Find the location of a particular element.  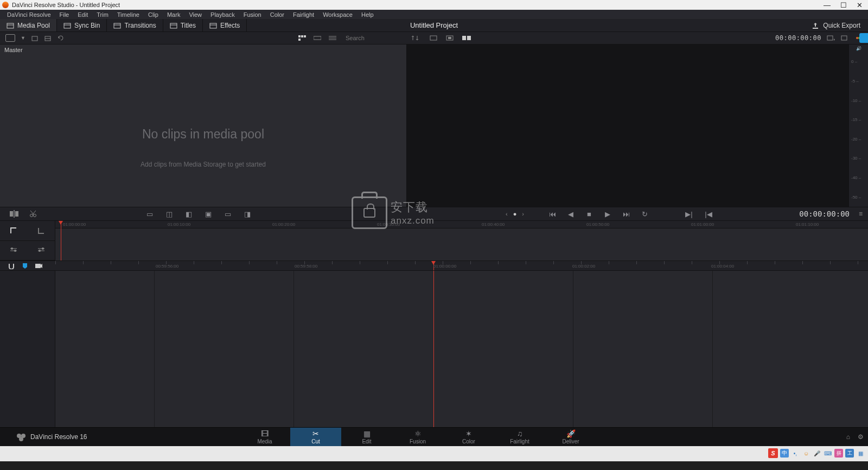

ime-lang-icon: 中 is located at coordinates (784, 453).